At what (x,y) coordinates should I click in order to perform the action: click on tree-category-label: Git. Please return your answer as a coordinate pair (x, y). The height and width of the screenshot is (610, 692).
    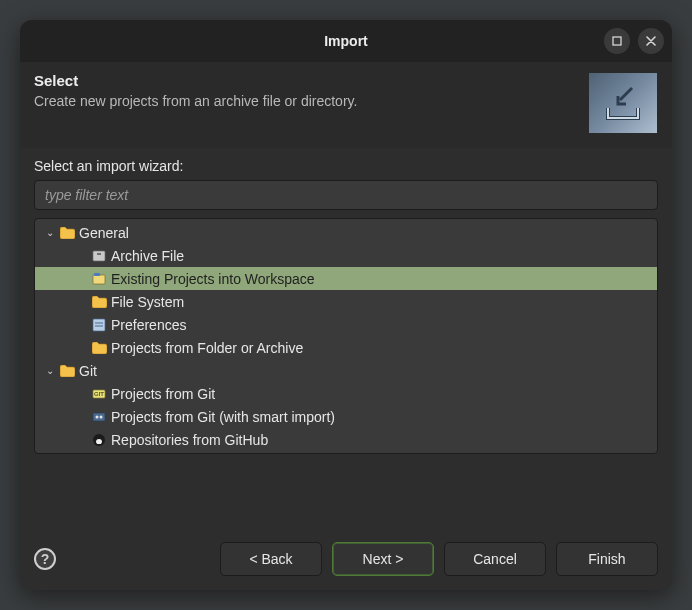
    Looking at the image, I should click on (88, 371).